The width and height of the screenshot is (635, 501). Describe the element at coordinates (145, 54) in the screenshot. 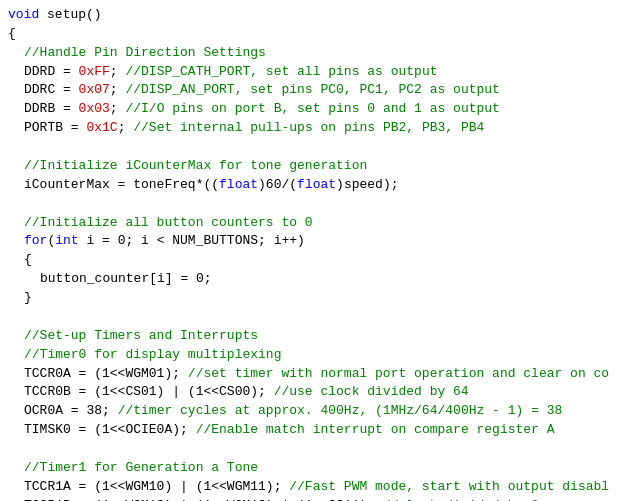

I see `comment-handle-pin: //Handle Pin Direction Settings` at that location.